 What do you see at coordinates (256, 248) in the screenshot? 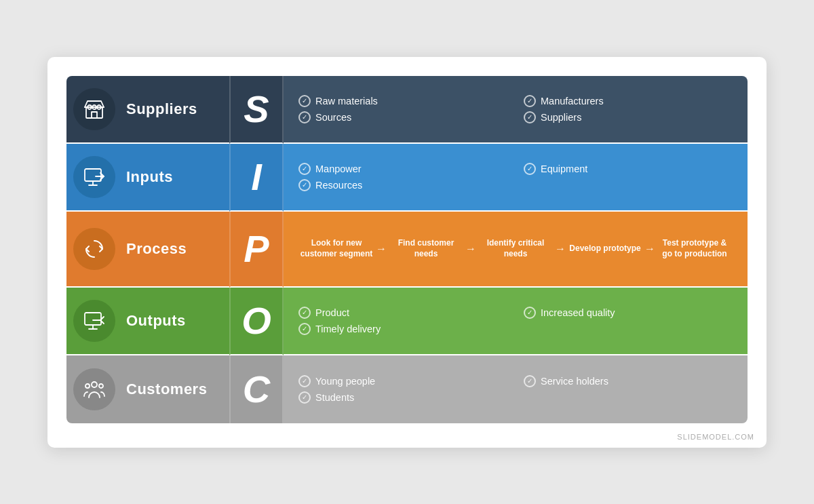
I see `letter-text-p: P` at bounding box center [256, 248].